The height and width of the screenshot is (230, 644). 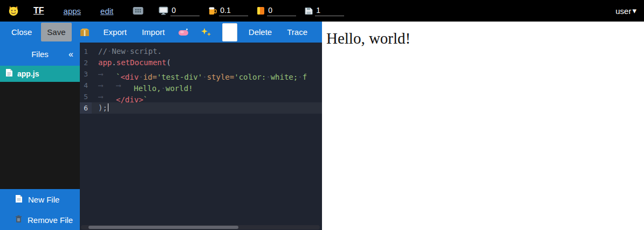 I want to click on code-token: //, so click(x=102, y=51).